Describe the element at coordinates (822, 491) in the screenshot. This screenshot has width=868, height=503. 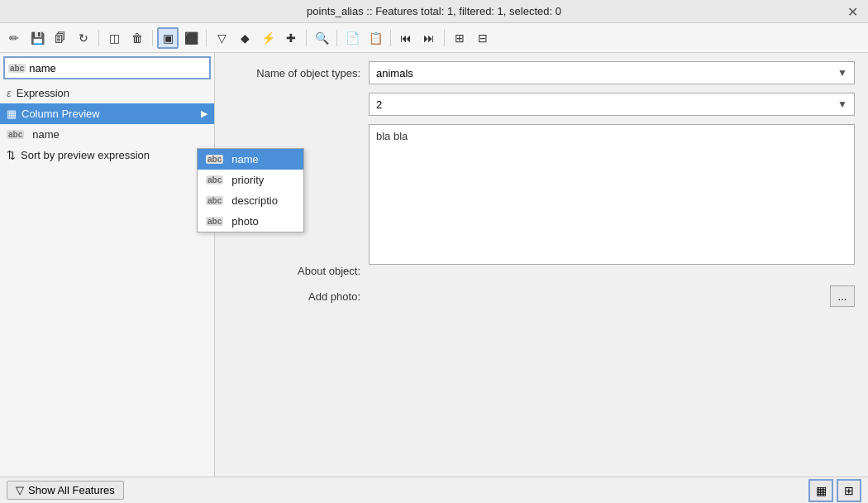
I see `bottom-form-icon: ▦` at that location.